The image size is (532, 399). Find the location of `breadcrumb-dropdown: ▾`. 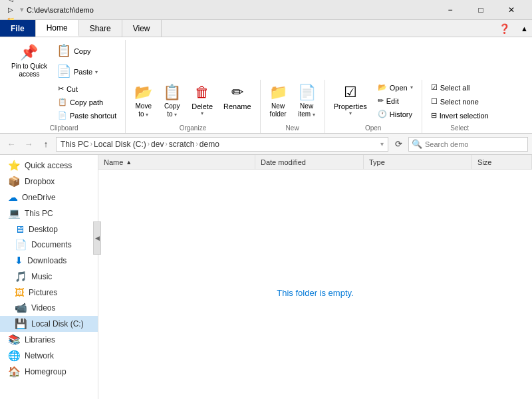

breadcrumb-dropdown: ▾ is located at coordinates (382, 144).